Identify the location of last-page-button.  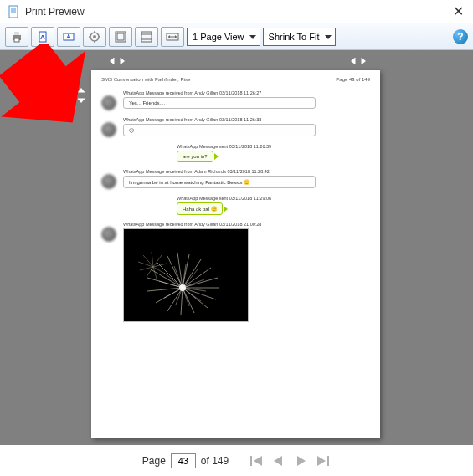
(322, 461).